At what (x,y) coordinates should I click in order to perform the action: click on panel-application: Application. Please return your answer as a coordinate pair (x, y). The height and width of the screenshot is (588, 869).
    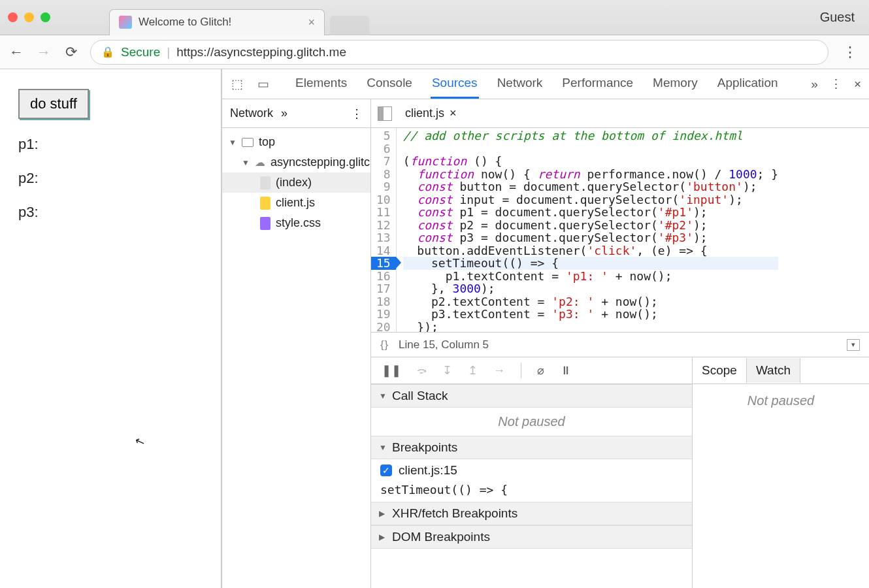
    Looking at the image, I should click on (747, 84).